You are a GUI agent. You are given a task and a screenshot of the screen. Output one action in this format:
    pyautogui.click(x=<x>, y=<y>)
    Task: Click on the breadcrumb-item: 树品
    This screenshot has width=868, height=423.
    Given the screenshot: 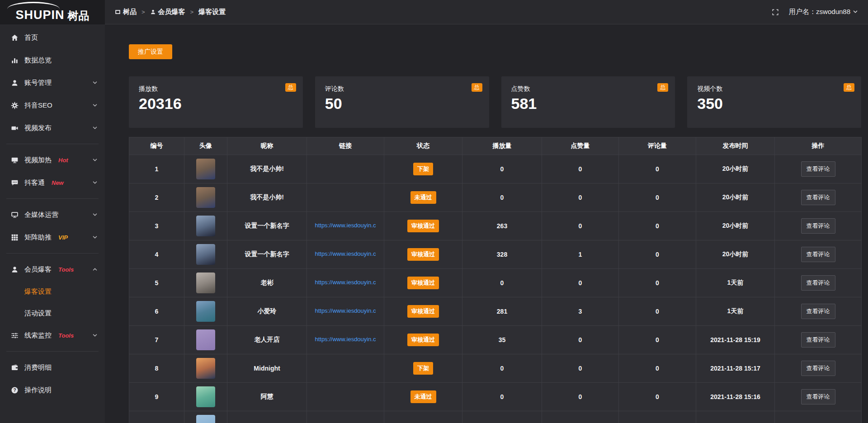 What is the action you would take?
    pyautogui.click(x=126, y=12)
    